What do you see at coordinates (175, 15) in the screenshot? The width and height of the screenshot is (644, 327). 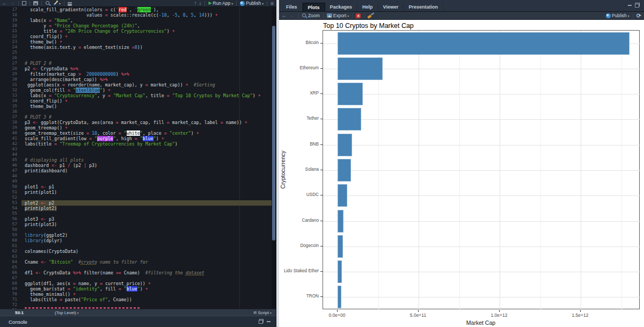 I see `code-token: -5` at bounding box center [175, 15].